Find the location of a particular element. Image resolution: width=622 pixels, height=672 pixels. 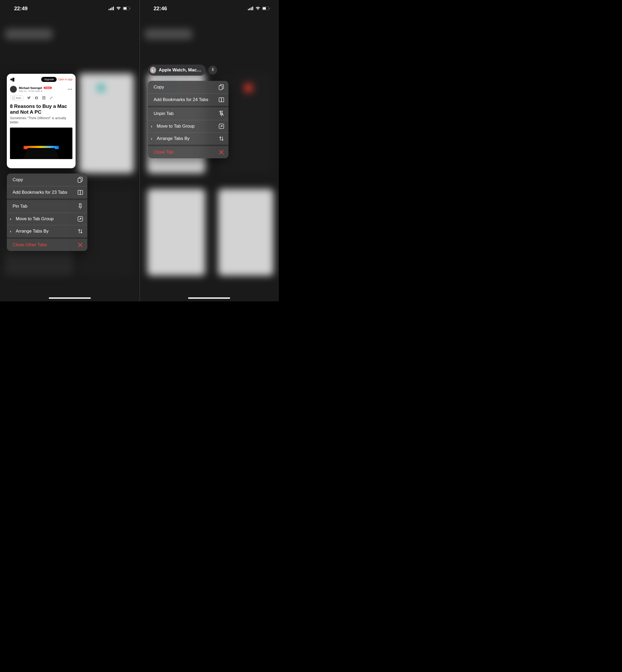

unpin-icon is located at coordinates (221, 114).